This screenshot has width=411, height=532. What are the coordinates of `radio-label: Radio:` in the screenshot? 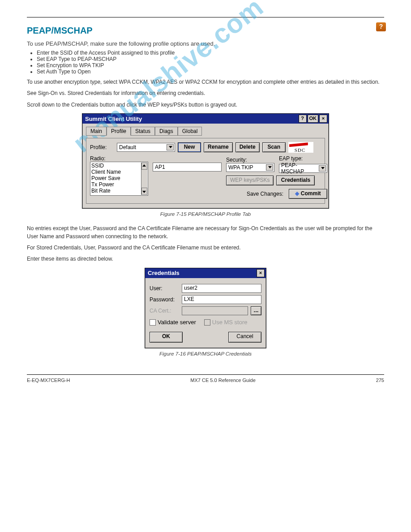 It's located at (119, 159).